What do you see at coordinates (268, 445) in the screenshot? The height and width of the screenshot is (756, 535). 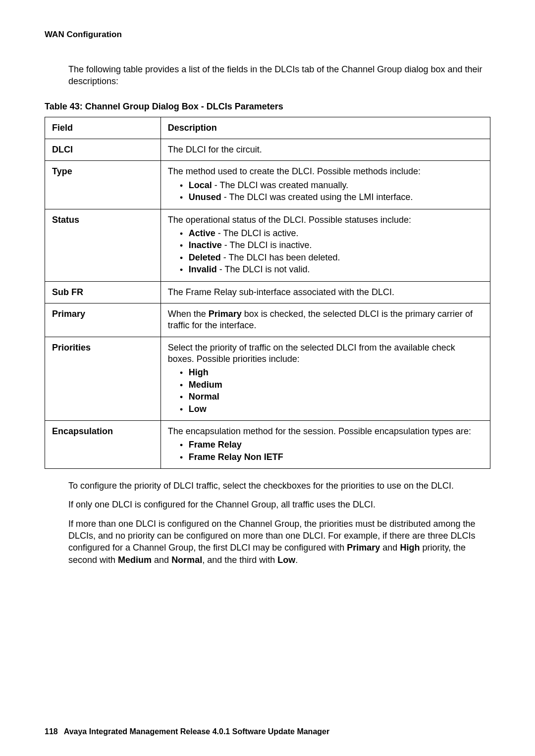 I see `table-row: Encapsulation The encapsulation method f…` at bounding box center [268, 445].